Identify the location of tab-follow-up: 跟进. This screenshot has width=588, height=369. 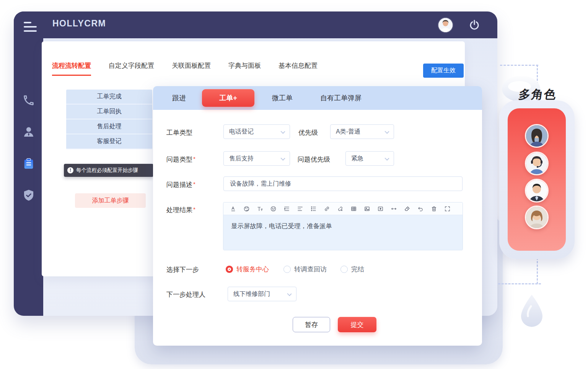
(179, 98).